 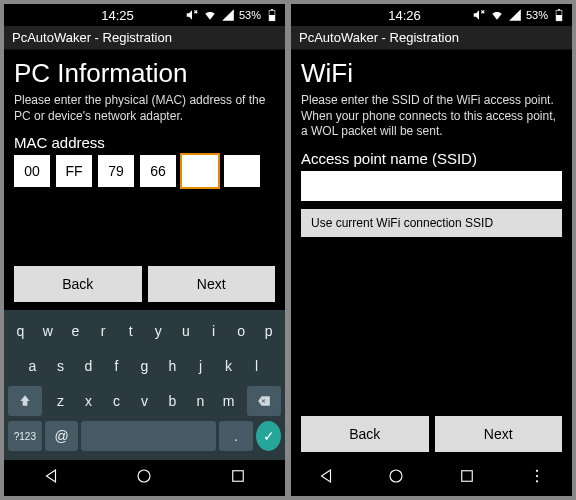 I want to click on use-current-ssid-button: Use current WiFi connection SSID, so click(x=432, y=223).